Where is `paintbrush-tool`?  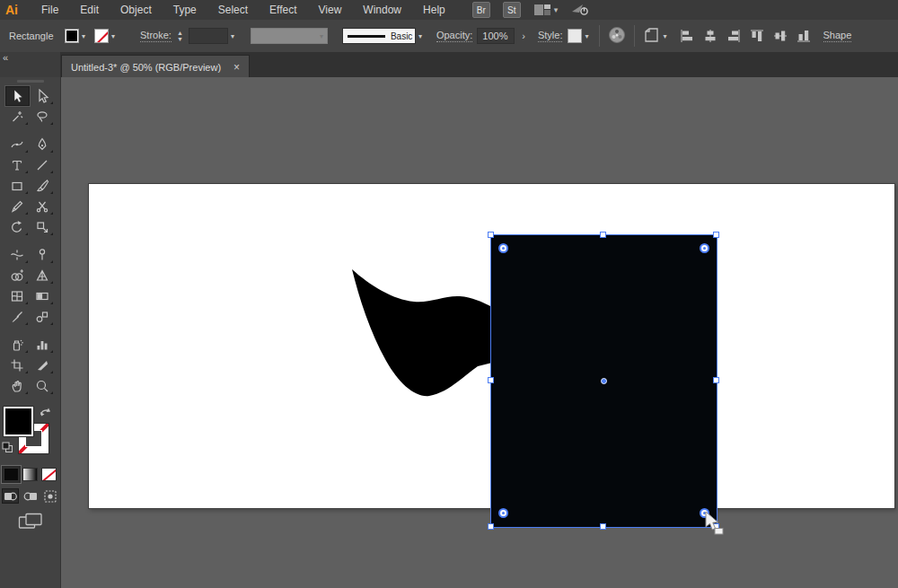
paintbrush-tool is located at coordinates (43, 186).